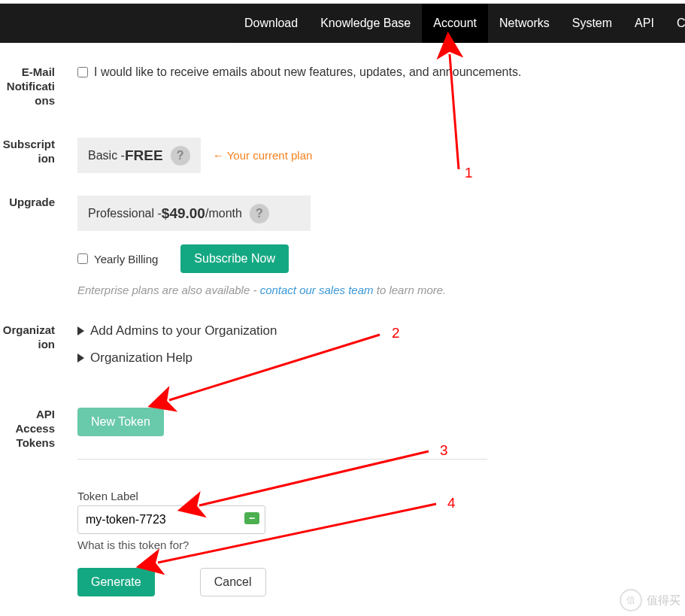 Image resolution: width=685 pixels, height=616 pixels. What do you see at coordinates (263, 155) in the screenshot?
I see `current-plan-indicator: ← Your current plan` at bounding box center [263, 155].